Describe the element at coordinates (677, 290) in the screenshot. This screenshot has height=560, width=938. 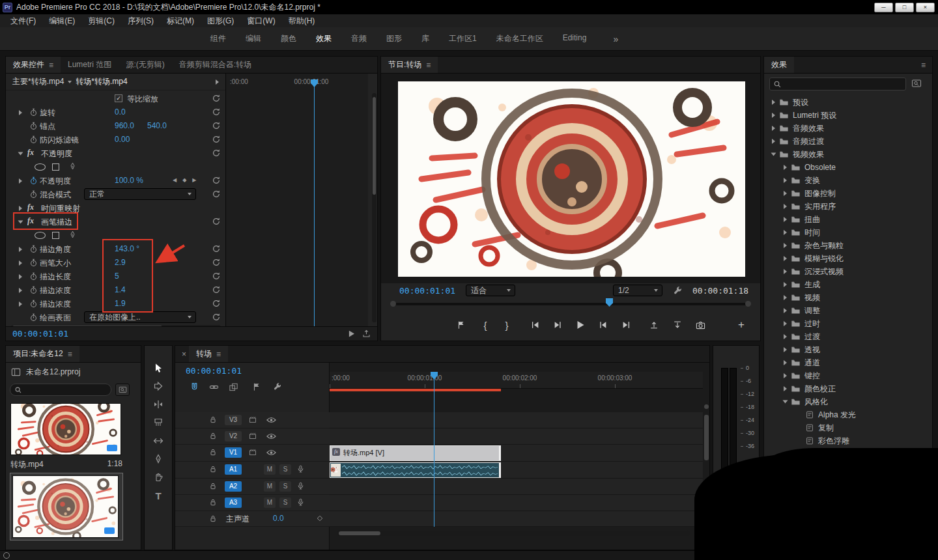
I see `settings-wrench-icon` at that location.